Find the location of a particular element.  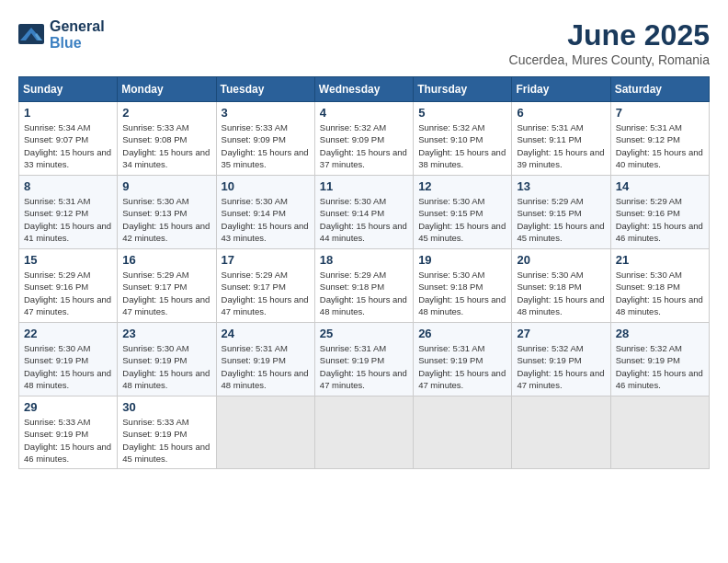

column-header-monday: Monday is located at coordinates (167, 90).